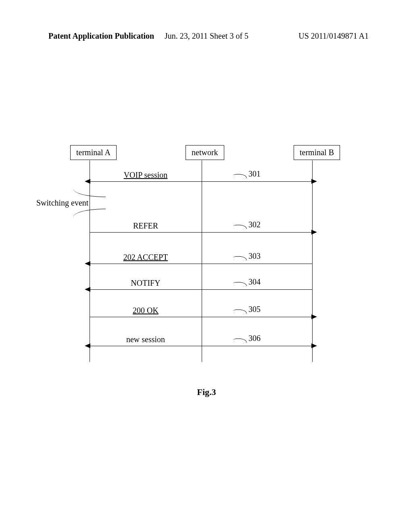 The image size is (413, 532). What do you see at coordinates (312, 261) in the screenshot?
I see `lifeline-terminal-b` at bounding box center [312, 261].